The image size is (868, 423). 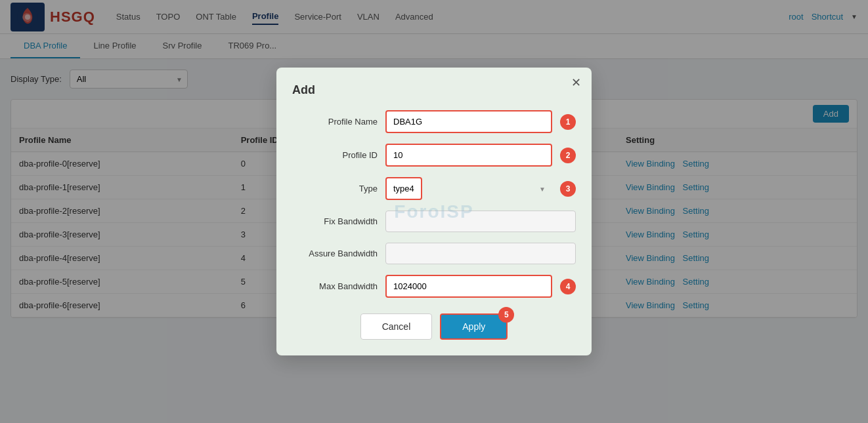 I want to click on assure-bw-input, so click(x=481, y=253).